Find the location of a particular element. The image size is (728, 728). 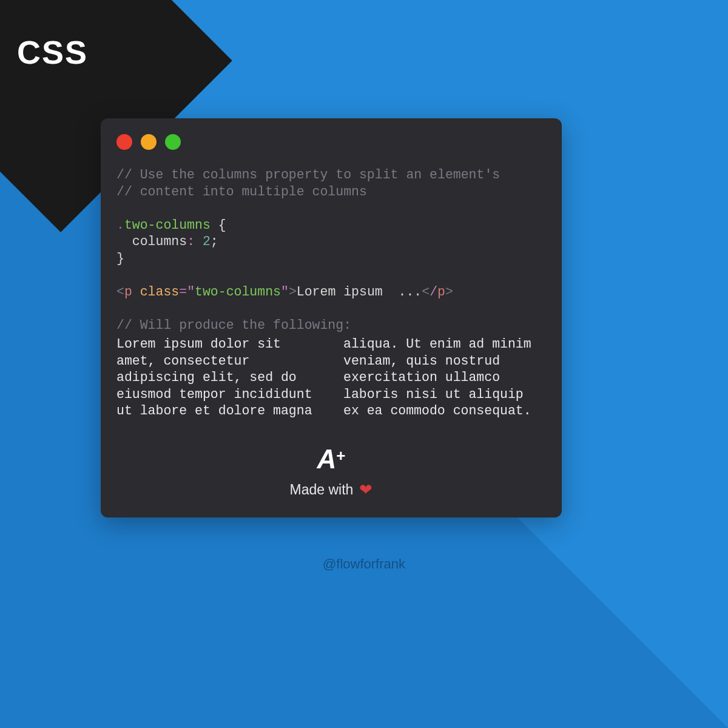

html-tag: p is located at coordinates (129, 292).